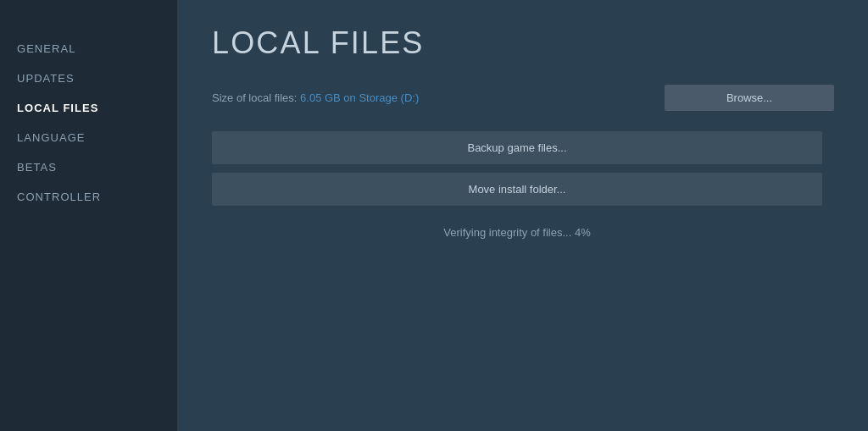 Image resolution: width=868 pixels, height=431 pixels. Describe the element at coordinates (88, 108) in the screenshot. I see `sidebar-item-local-files: LOCAL FILES` at that location.